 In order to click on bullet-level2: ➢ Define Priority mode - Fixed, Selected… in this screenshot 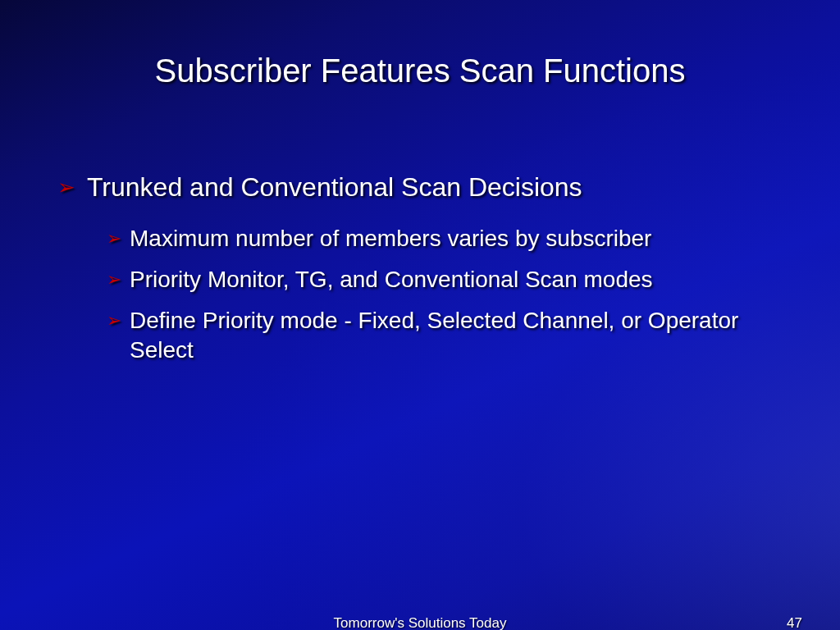, I will do `click(445, 336)`.